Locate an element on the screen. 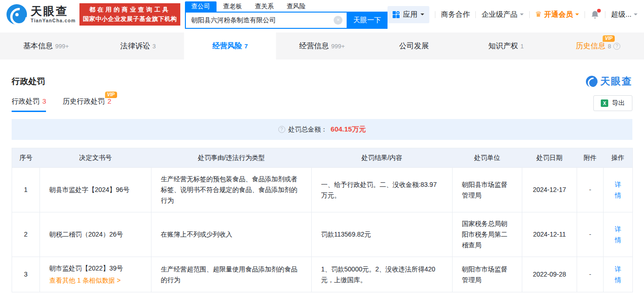 Image resolution: width=644 pixels, height=297 pixels. search-field: × is located at coordinates (266, 20).